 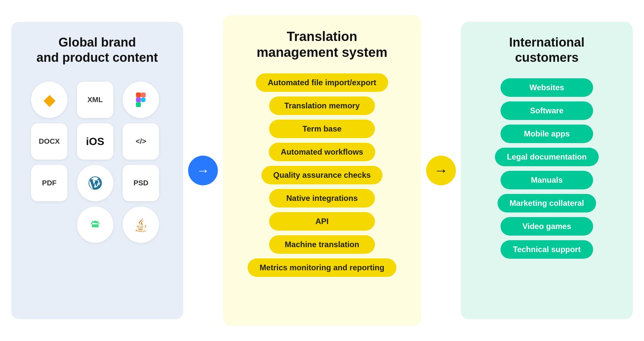 What do you see at coordinates (97, 162) in the screenshot?
I see `file-grid: ◆ XML DOCX iOS </` at bounding box center [97, 162].